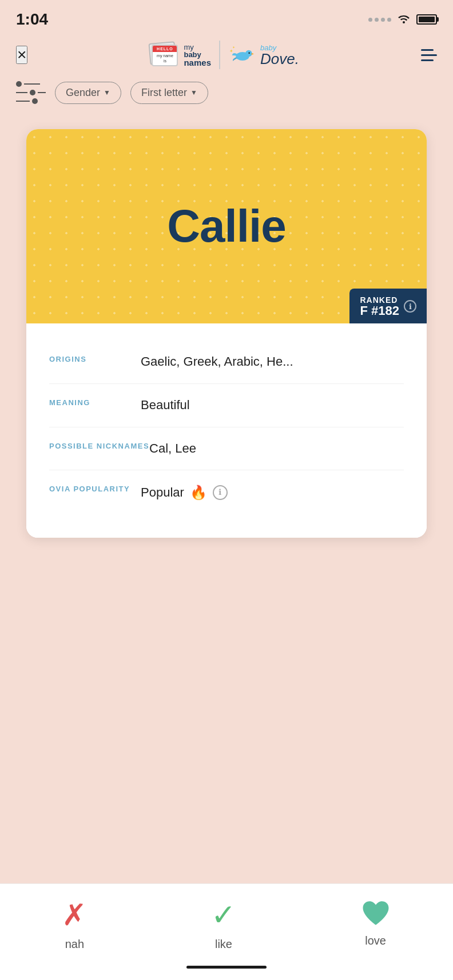 This screenshot has width=453, height=980. Describe the element at coordinates (197, 55) in the screenshot. I see `logo-text: my baby names` at that location.